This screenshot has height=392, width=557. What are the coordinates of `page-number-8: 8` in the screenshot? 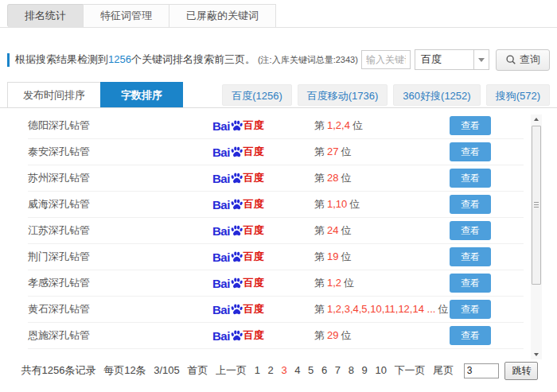 It's located at (352, 371).